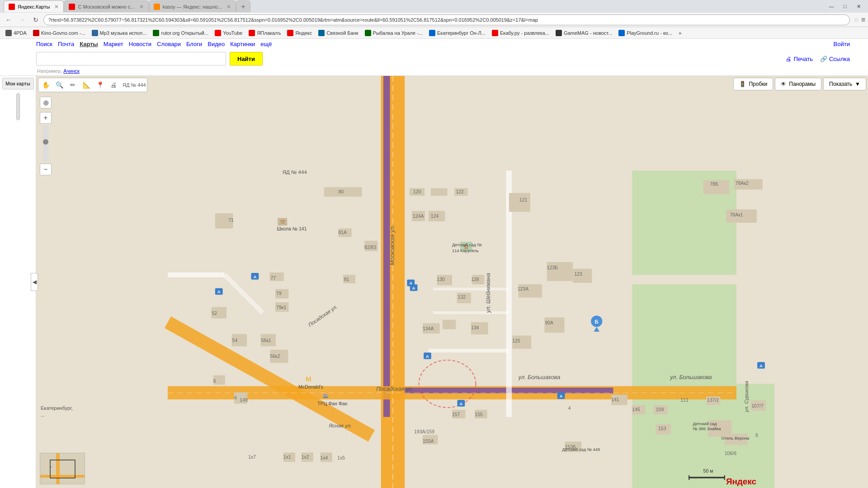  Describe the element at coordinates (757, 436) in the screenshot. I see `svg-text: 6` at that location.